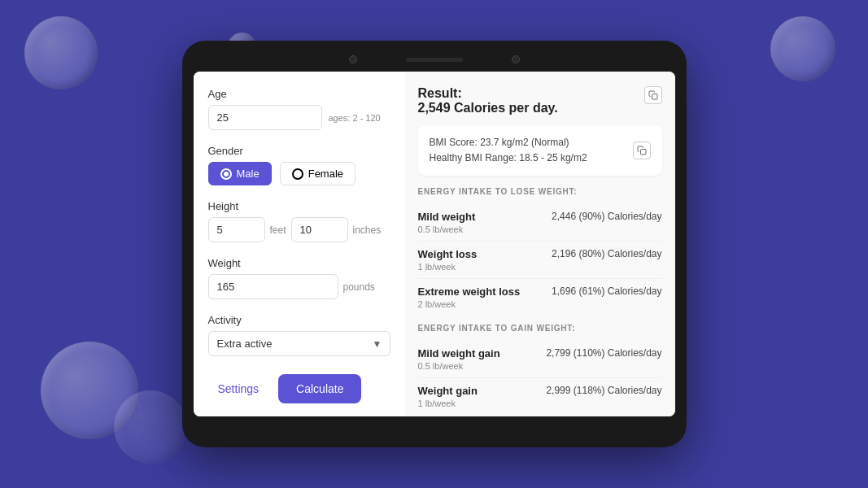 This screenshot has height=488, width=868. Describe the element at coordinates (540, 377) in the screenshot. I see `gain-weight-items: Mild weight gain 0.5 lb/week 2,799 (110%…` at that location.